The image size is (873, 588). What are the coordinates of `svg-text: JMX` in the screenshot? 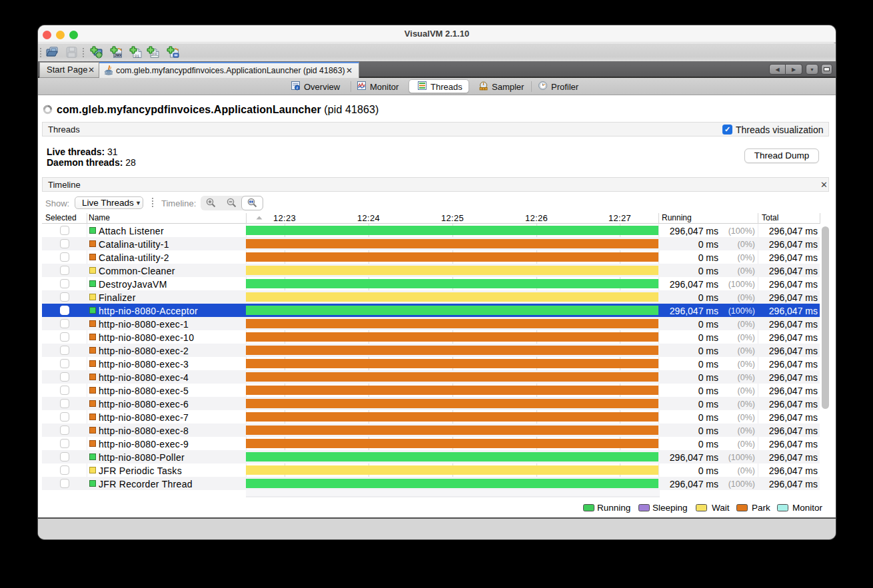 It's located at (119, 55).